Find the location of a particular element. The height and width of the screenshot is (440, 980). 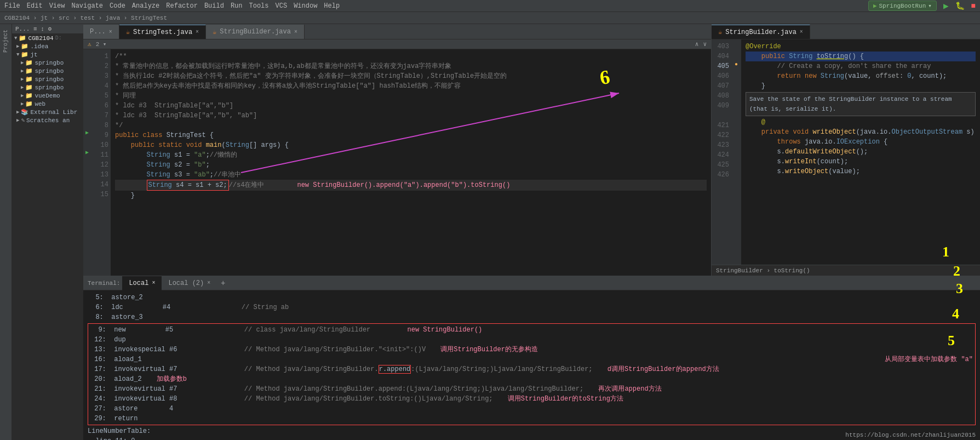

tab-label: Local is located at coordinates (139, 283).